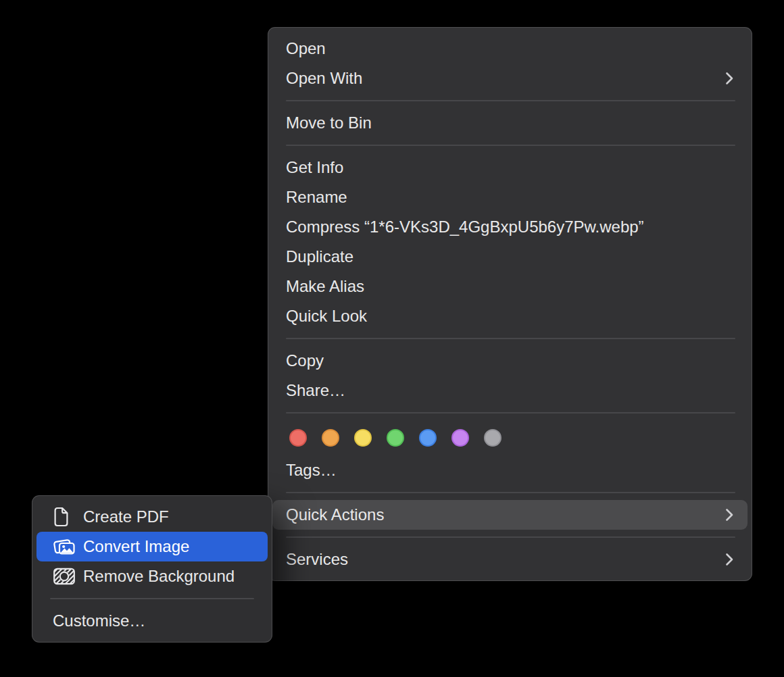 This screenshot has height=677, width=784. I want to click on menu-item-make-alias: Make Alias, so click(510, 286).